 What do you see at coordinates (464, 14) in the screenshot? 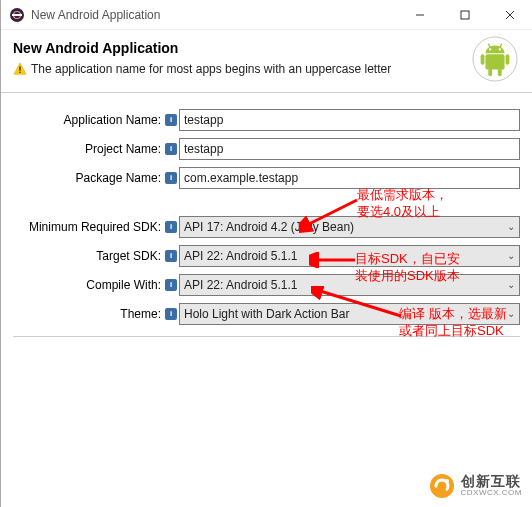
I see `window-controls` at bounding box center [464, 14].